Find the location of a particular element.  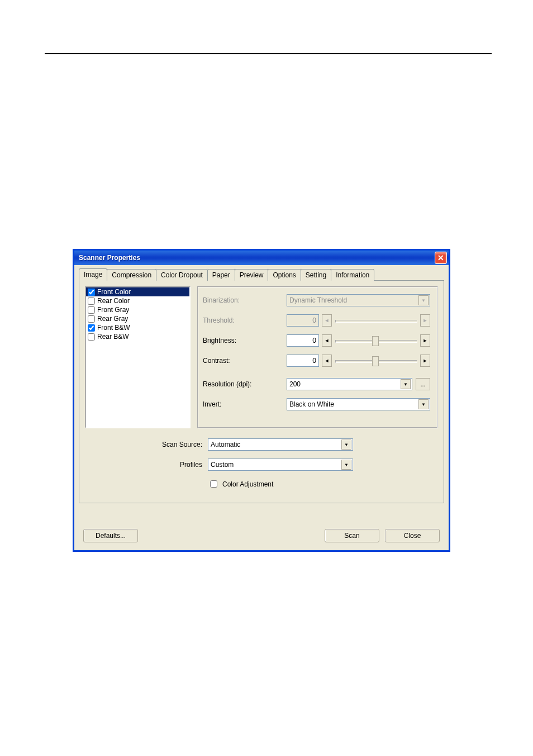

tab-image: Image is located at coordinates (93, 275).